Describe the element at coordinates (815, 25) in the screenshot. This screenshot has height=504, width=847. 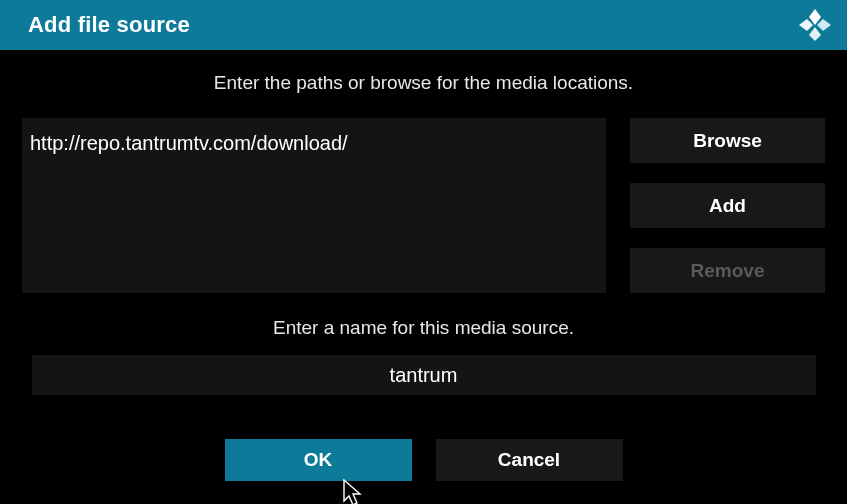
I see `kodi-logo-icon` at that location.